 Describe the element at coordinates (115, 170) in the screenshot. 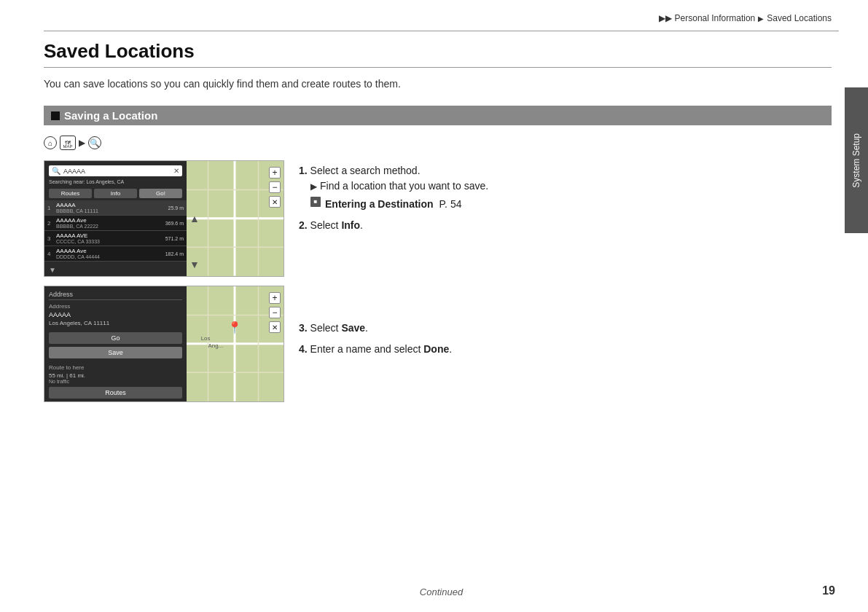

I see `ss1-search-bar: 🔍 AAAAA ✕` at that location.